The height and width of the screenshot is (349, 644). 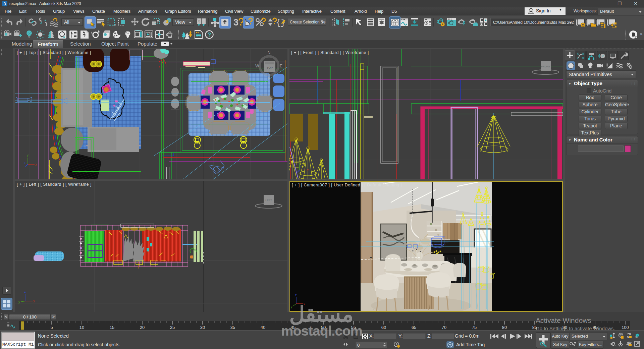 I want to click on svg-text: LEFT, so click(x=269, y=200).